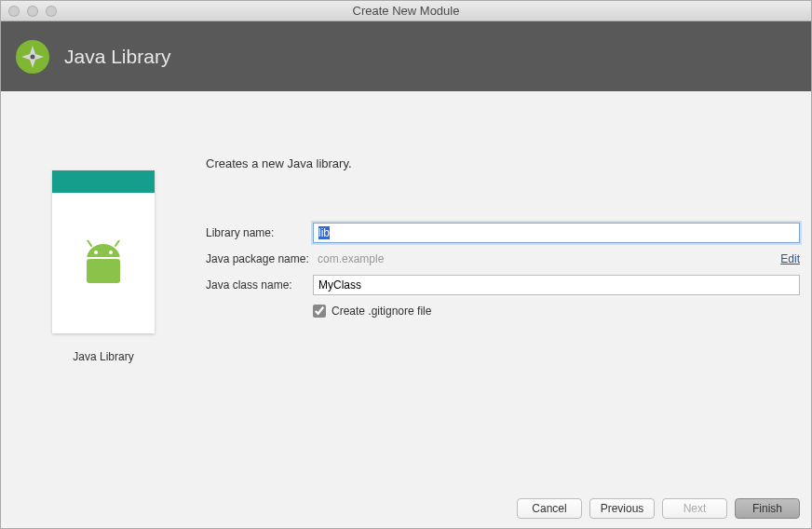  What do you see at coordinates (33, 11) in the screenshot?
I see `minimize-window-icon` at bounding box center [33, 11].